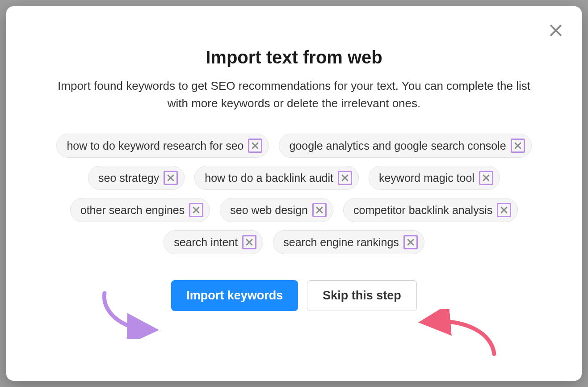  What do you see at coordinates (136, 178) in the screenshot?
I see `keyword-chip: seo strategy` at bounding box center [136, 178].